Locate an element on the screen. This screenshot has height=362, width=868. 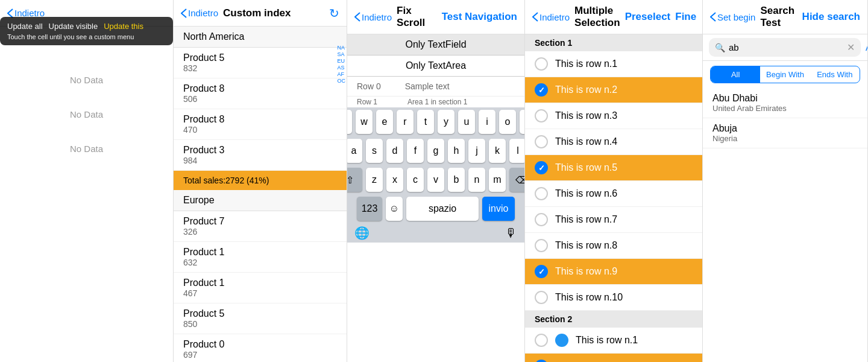
back-button-panel5: Set begin is located at coordinates (733, 17).